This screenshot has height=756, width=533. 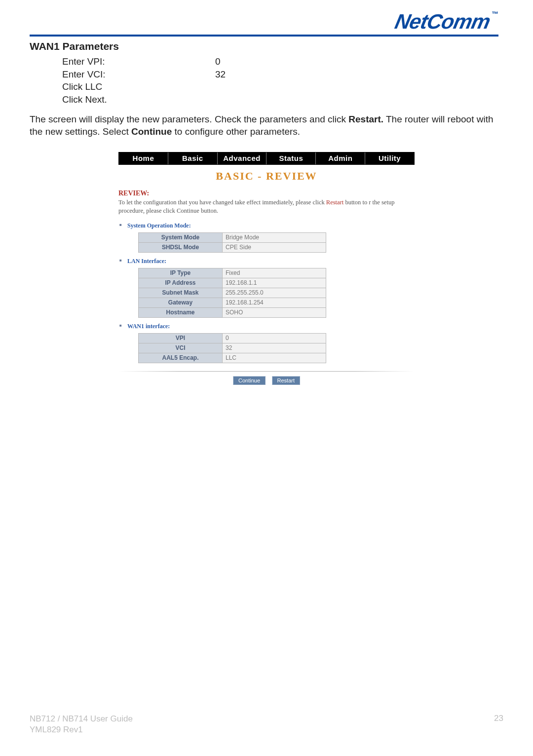 I want to click on button-row: Continue Restart, so click(x=266, y=380).